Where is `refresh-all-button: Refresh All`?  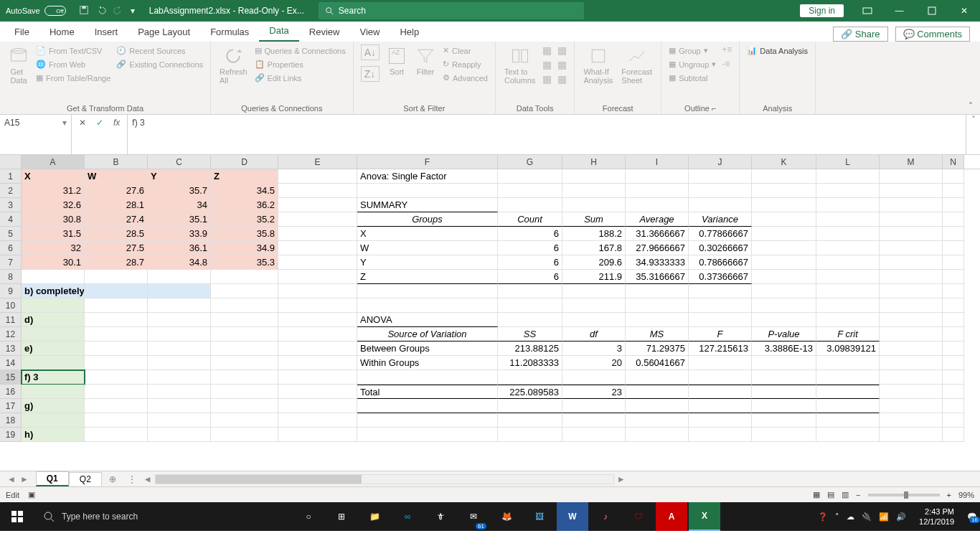
refresh-all-button: Refresh All is located at coordinates (234, 65).